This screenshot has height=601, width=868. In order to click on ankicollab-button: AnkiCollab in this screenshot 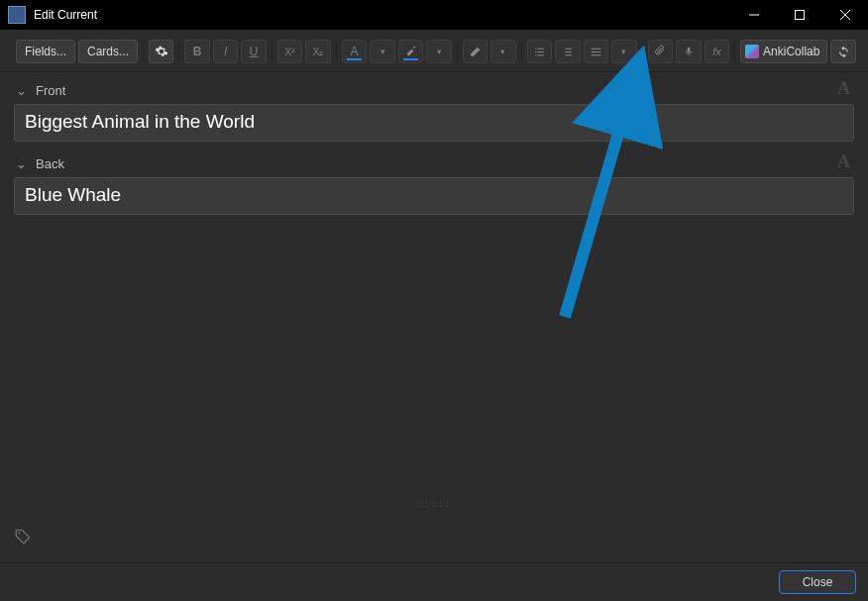, I will do `click(784, 51)`.